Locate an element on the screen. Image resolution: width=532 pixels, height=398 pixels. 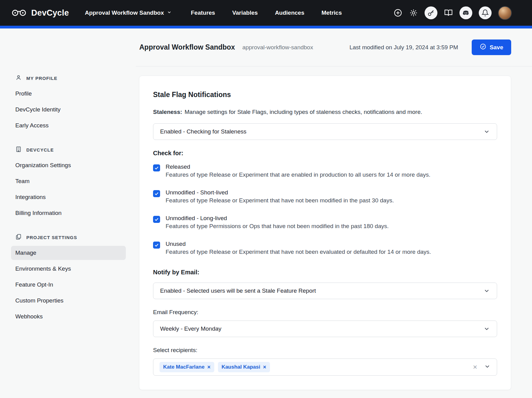
sidebar-item-manage: Manage is located at coordinates (69, 253).